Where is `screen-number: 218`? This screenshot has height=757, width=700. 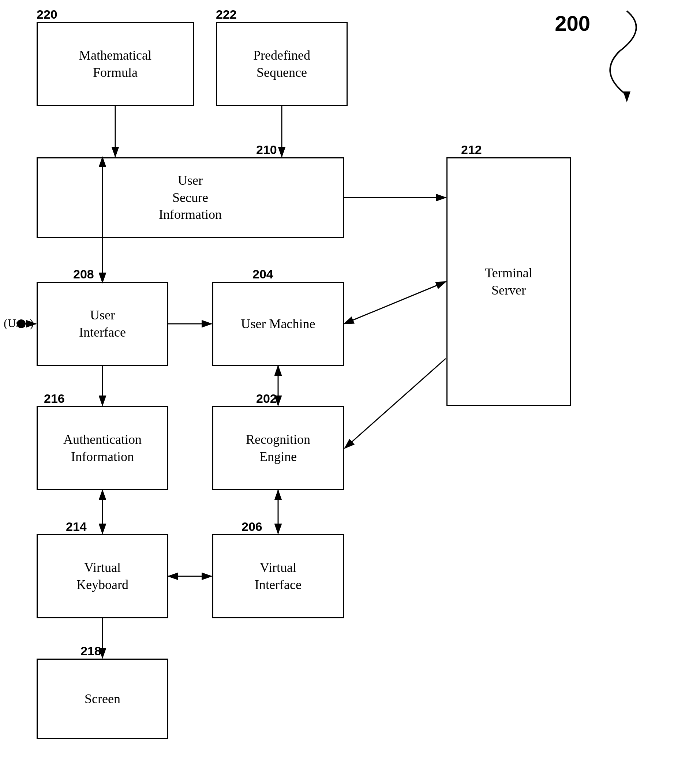
screen-number: 218 is located at coordinates (91, 651).